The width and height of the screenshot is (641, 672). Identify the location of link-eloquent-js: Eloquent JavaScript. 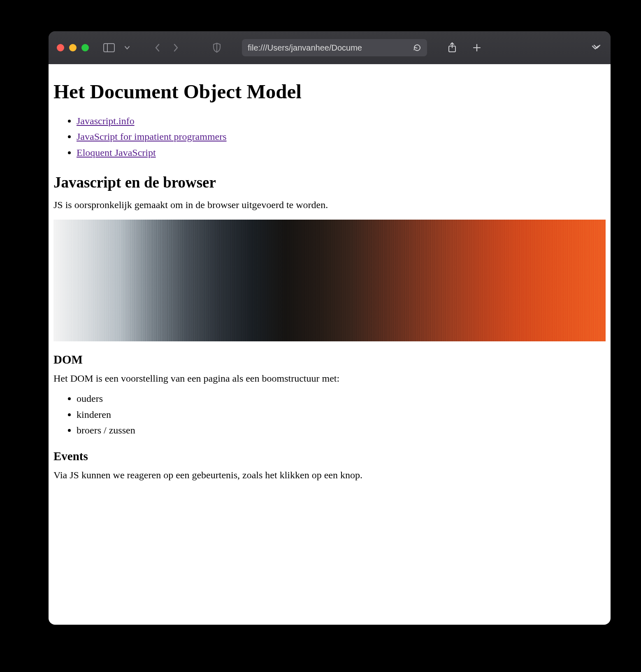
(116, 153).